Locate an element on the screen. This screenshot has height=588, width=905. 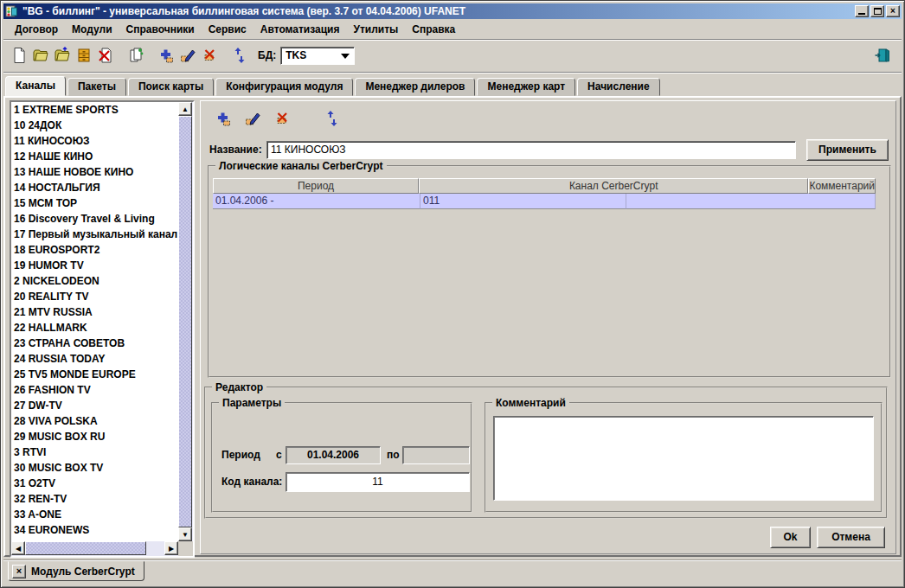
tab: Пакеты is located at coordinates (97, 86).